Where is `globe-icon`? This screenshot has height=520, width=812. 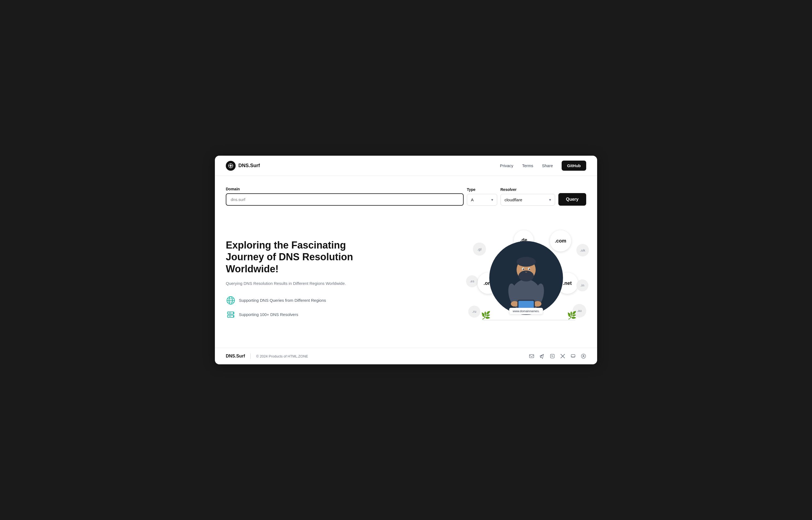 globe-icon is located at coordinates (231, 301).